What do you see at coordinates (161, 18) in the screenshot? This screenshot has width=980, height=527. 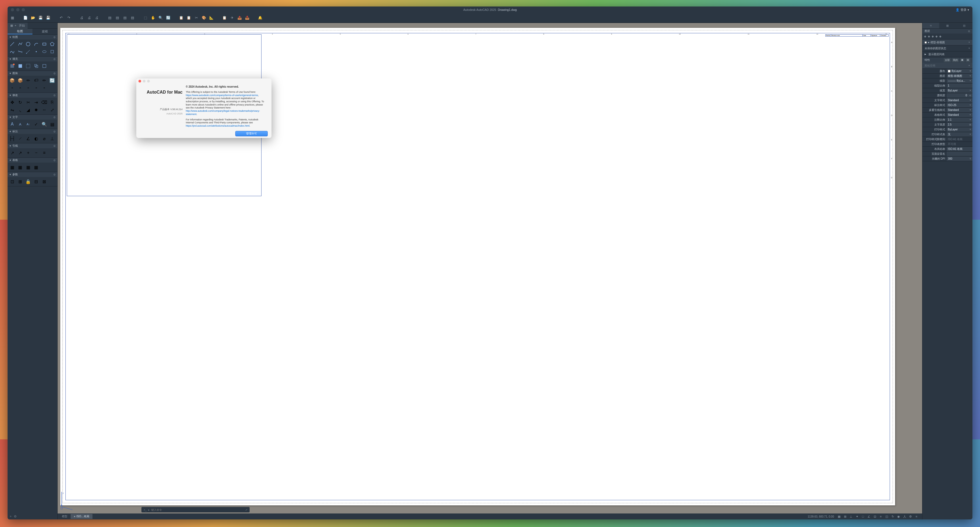 I see `zoom-icon: 🔍` at bounding box center [161, 18].